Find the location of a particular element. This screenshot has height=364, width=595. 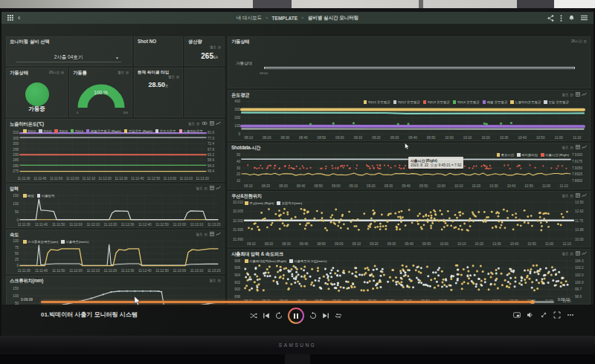

legend-item: 사출시간 (Right) is located at coordinates (555, 155).